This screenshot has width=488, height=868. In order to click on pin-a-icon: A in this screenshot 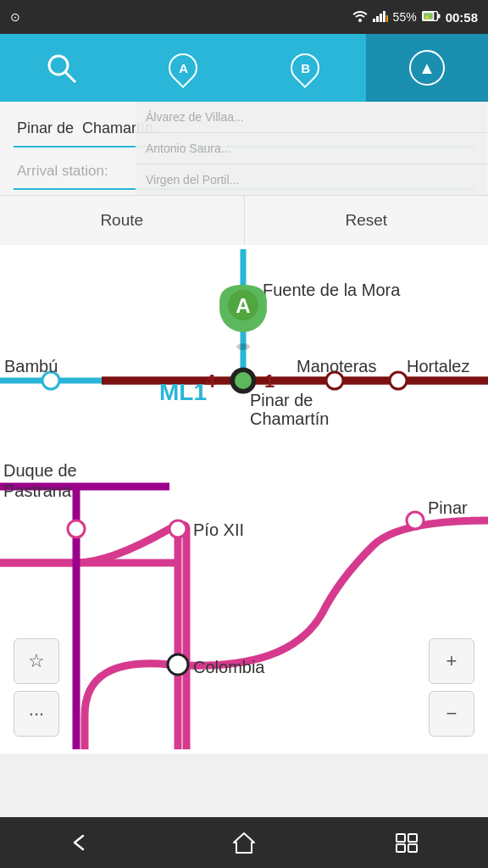, I will do `click(183, 68)`.